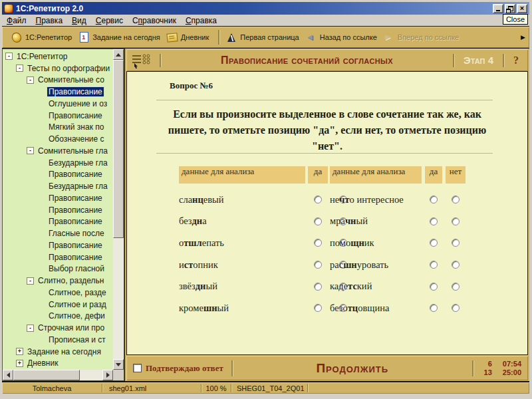 The width and height of the screenshot is (532, 399). What do you see at coordinates (49, 37) in the screenshot?
I see `toolbar-button-label: 1С:Репетитор` at bounding box center [49, 37].